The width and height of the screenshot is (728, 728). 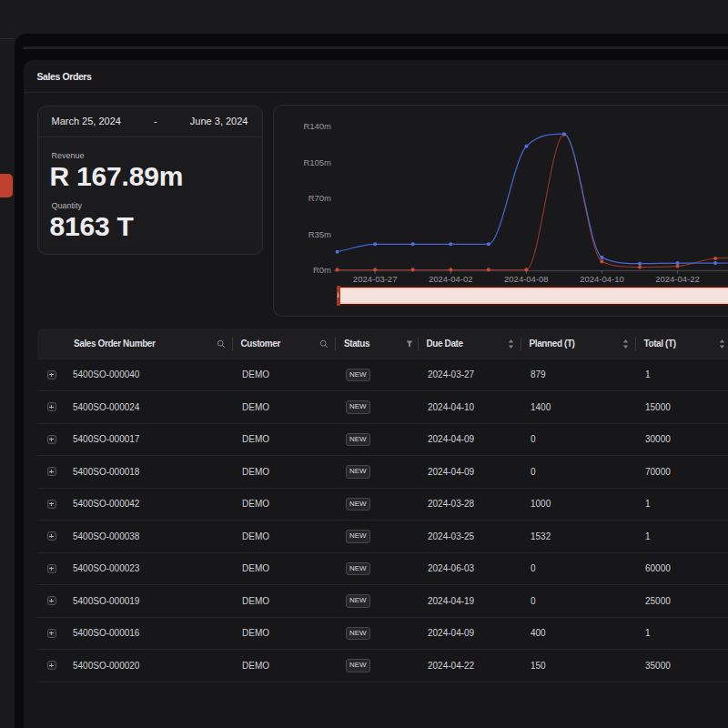 I want to click on table-row: 5400SO-000017DEMONEW2024-04-09030000, so click(x=382, y=440).